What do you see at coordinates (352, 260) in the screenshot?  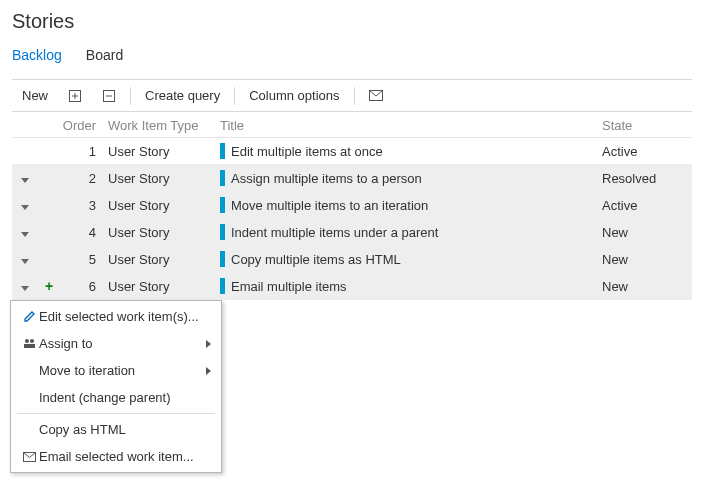 I see `table-row: 5User StoryCopy multiple items as HTMLNe…` at bounding box center [352, 260].